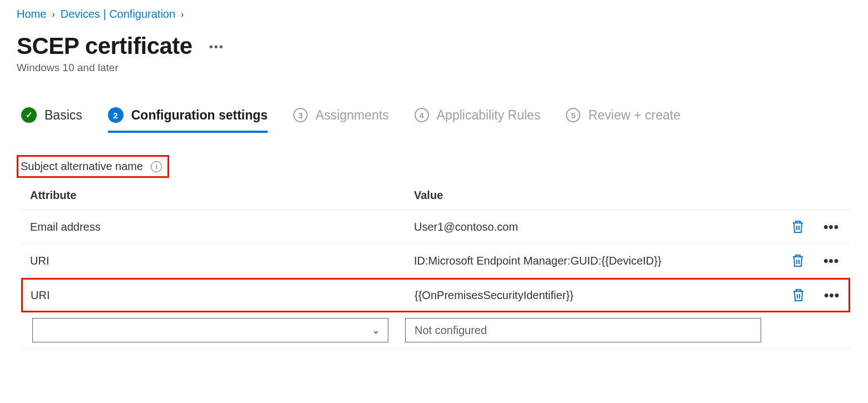 The image size is (868, 403). What do you see at coordinates (583, 330) in the screenshot?
I see `value-input-wrap` at bounding box center [583, 330].